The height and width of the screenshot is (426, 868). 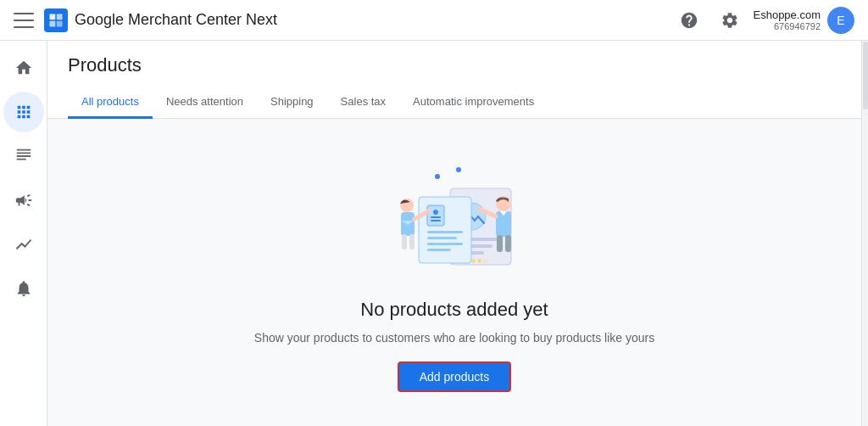 What do you see at coordinates (804, 20) in the screenshot?
I see `account-section: Eshoppe.com 676946792 E` at bounding box center [804, 20].